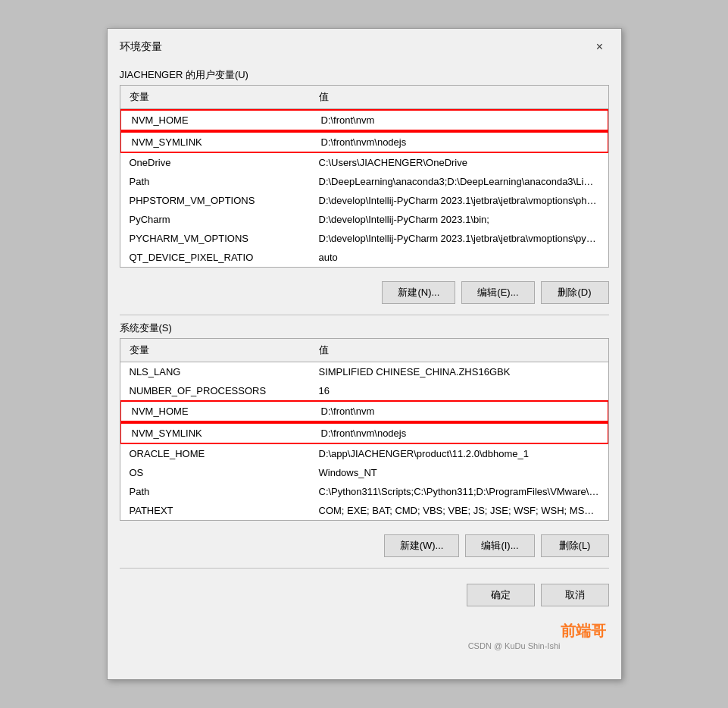  Describe the element at coordinates (459, 511) in the screenshot. I see `var-value-cell: COM; EXE; BAT; CMD; VBS; VBE; JS; JSE; W…` at that location.